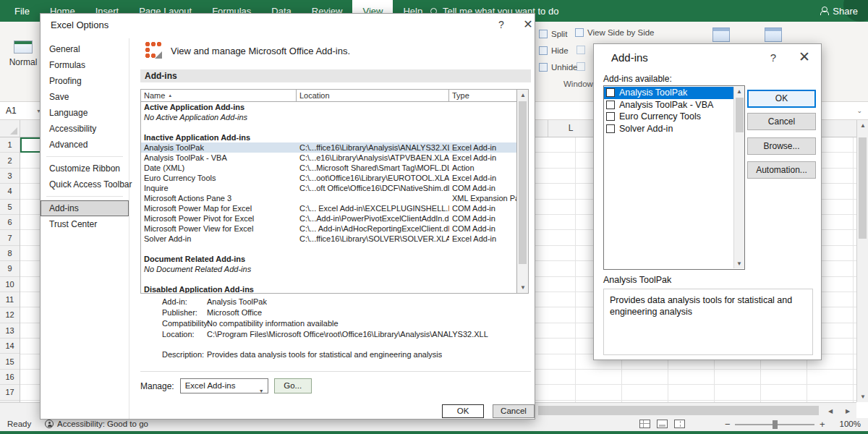 The image size is (868, 434). Describe the element at coordinates (851, 424) in the screenshot. I see `zoom-level: 100%` at that location.